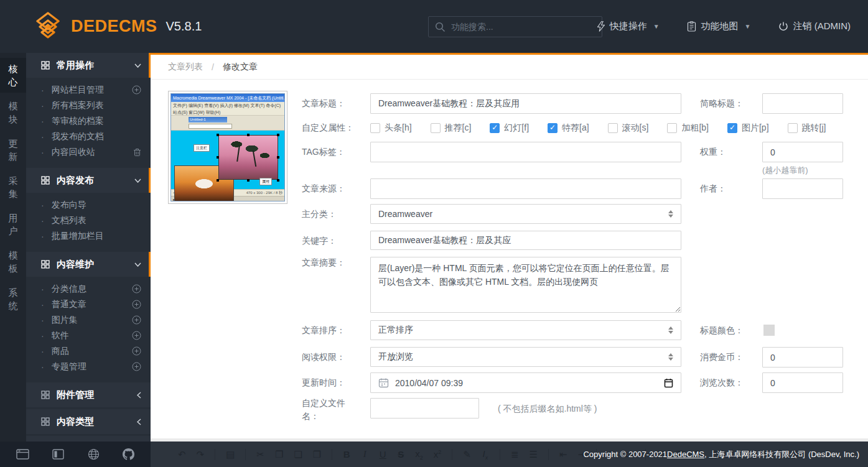 This screenshot has height=467, width=868. I want to click on author-input, so click(803, 189).